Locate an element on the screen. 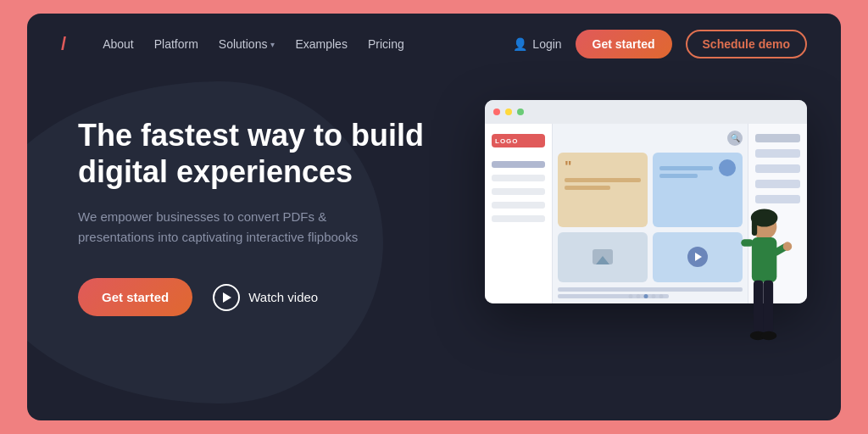 The width and height of the screenshot is (868, 434). nav-examples: Examples is located at coordinates (320, 44).